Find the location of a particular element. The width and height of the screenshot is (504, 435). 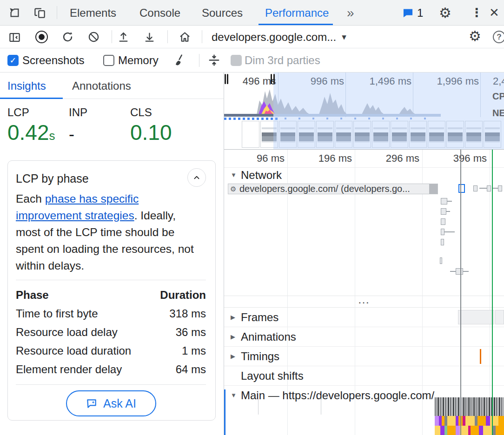

issues-icon is located at coordinates (408, 13).